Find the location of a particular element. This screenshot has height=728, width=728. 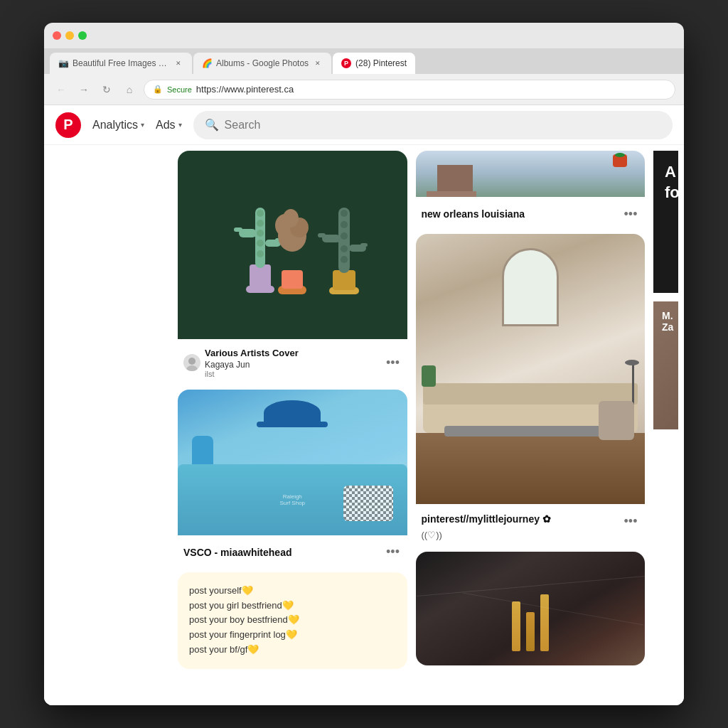

pin-card-post-text: post yourself💛 post you girl bestfriend💛… is located at coordinates (293, 621).